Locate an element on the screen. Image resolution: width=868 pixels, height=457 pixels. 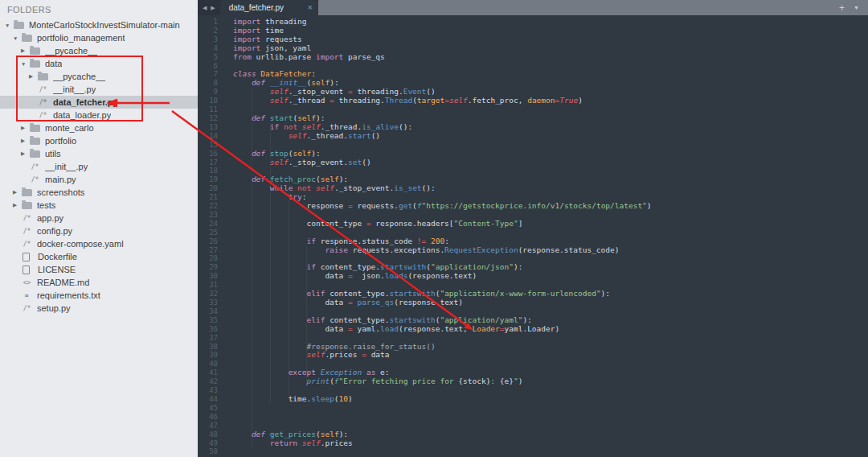
new-tab-icon: + is located at coordinates (842, 8).